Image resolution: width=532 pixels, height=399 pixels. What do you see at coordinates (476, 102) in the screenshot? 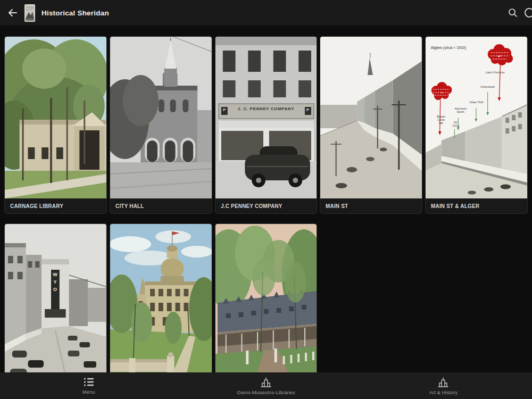
I see `annotation-label: Urban Thrift` at bounding box center [476, 102].